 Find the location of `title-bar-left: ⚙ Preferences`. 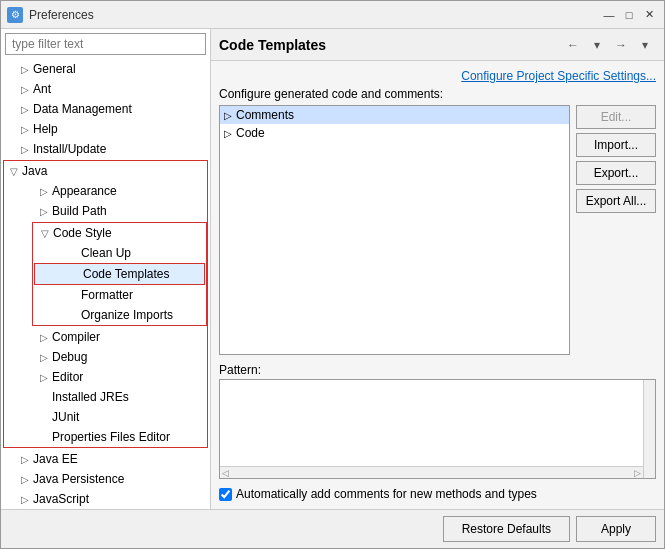

title-bar-left: ⚙ Preferences is located at coordinates (50, 15).